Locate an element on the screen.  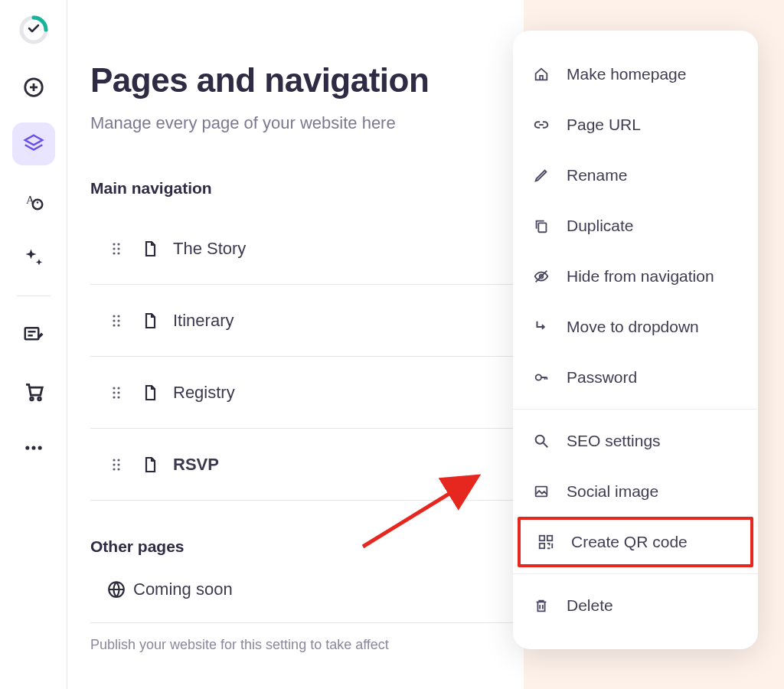
trash-icon is located at coordinates (541, 606).